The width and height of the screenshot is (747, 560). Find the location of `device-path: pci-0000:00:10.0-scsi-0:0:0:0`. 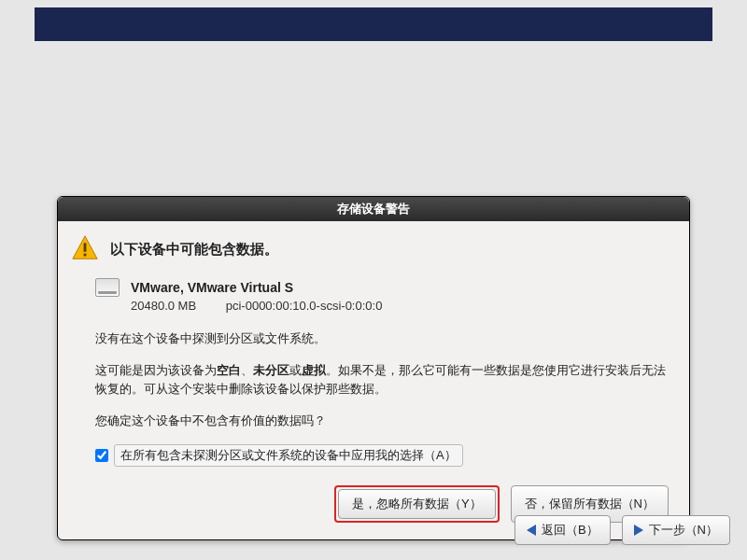

device-path: pci-0000:00:10.0-scsi-0:0:0:0 is located at coordinates (304, 306).